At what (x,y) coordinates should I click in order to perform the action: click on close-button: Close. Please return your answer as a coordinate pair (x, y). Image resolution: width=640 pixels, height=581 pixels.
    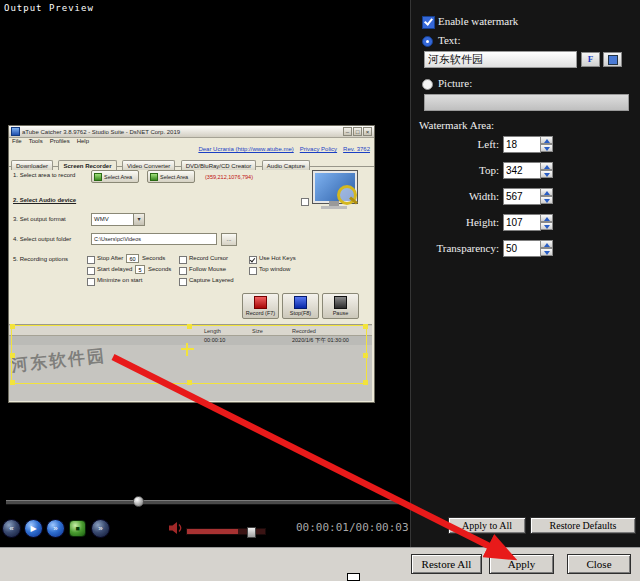
    Looking at the image, I should click on (599, 564).